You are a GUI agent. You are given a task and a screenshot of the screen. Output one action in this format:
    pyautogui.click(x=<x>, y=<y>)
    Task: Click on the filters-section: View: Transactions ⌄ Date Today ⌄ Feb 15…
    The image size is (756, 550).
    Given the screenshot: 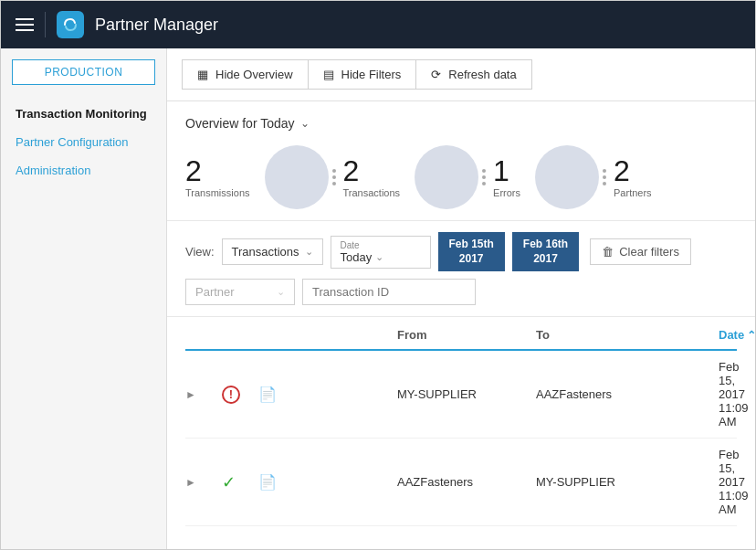 What is the action you would take?
    pyautogui.click(x=461, y=269)
    